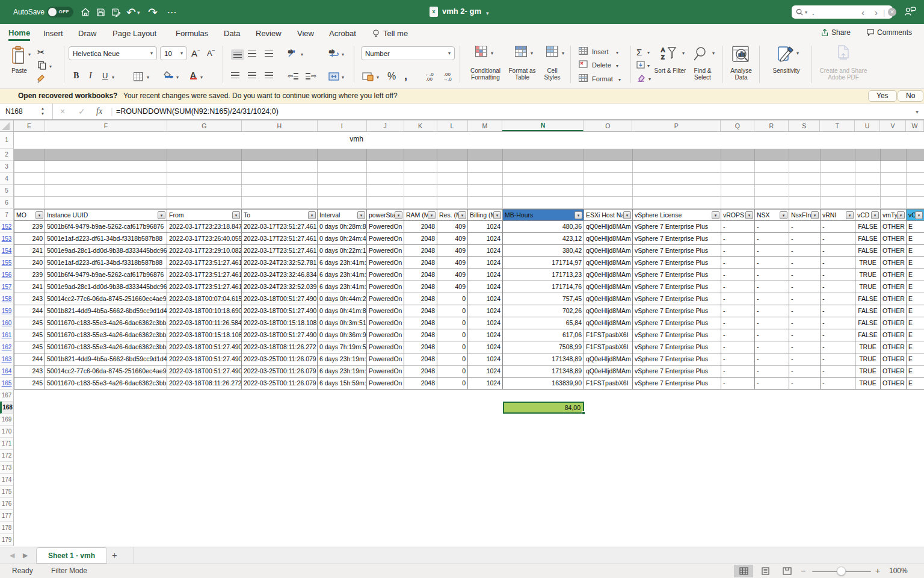 This screenshot has height=578, width=924. I want to click on cell-L4, so click(452, 179).